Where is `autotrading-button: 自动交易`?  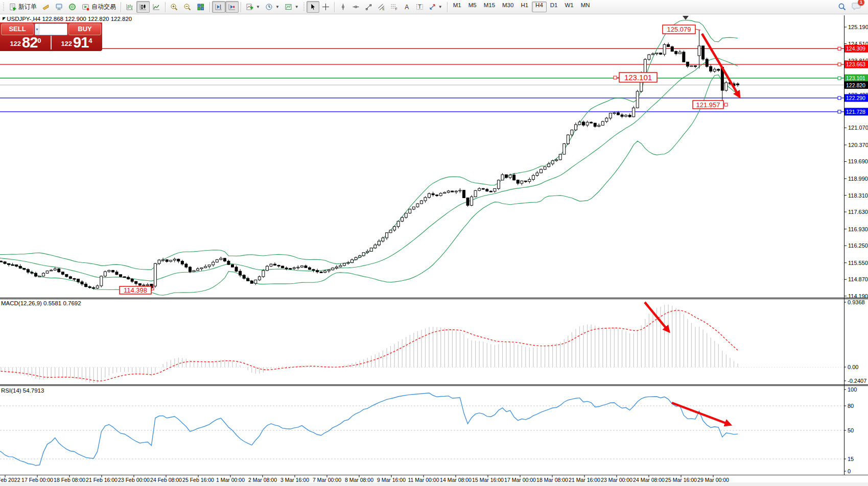 autotrading-button: 自动交易 is located at coordinates (99, 7).